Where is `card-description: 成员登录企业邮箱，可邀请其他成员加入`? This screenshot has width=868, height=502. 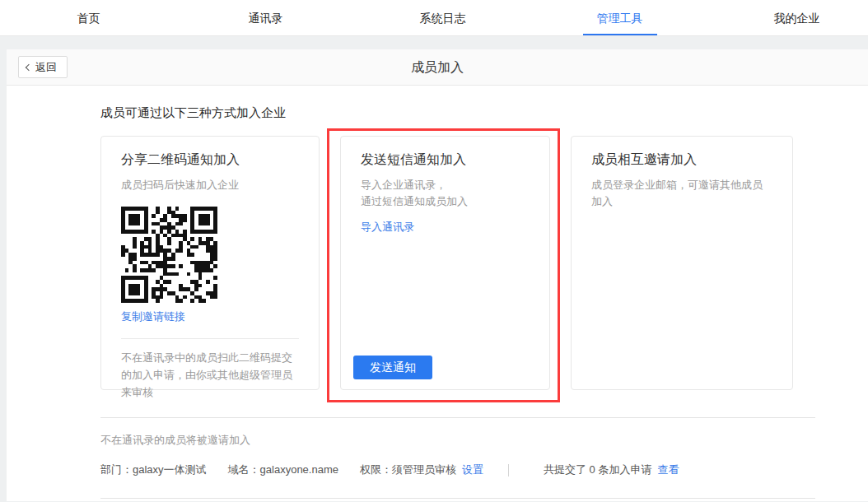
card-description: 成员登录企业邮箱，可邀请其他成员加入 is located at coordinates (682, 193).